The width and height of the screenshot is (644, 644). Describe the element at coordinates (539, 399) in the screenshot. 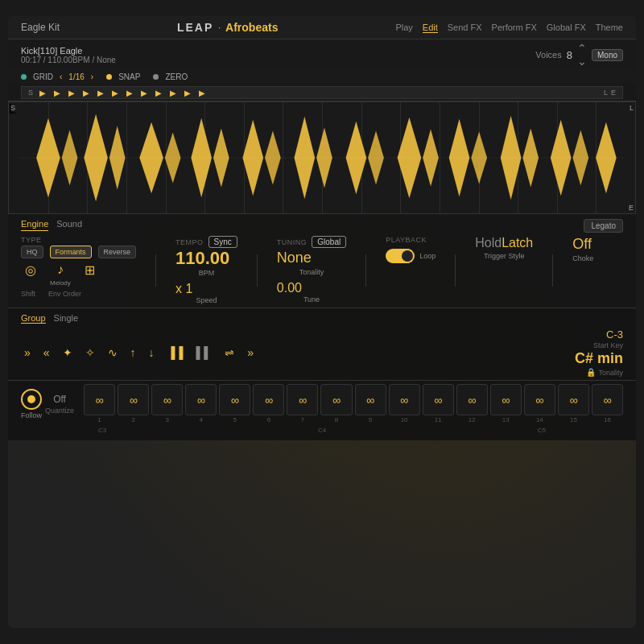

I see `pad-button-14: ∞` at that location.